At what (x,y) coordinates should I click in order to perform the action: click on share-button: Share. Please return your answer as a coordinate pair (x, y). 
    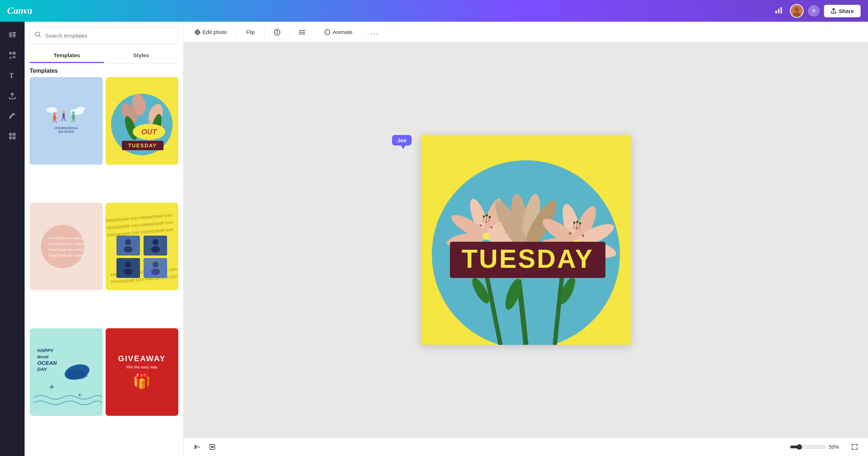
    Looking at the image, I should click on (842, 11).